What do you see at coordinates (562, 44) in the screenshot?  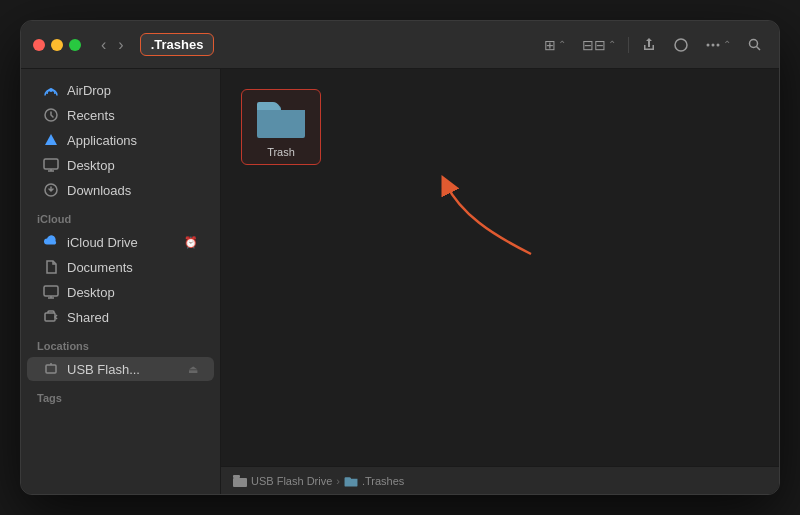 I see `view-chevron-icon: ⌃` at bounding box center [562, 44].